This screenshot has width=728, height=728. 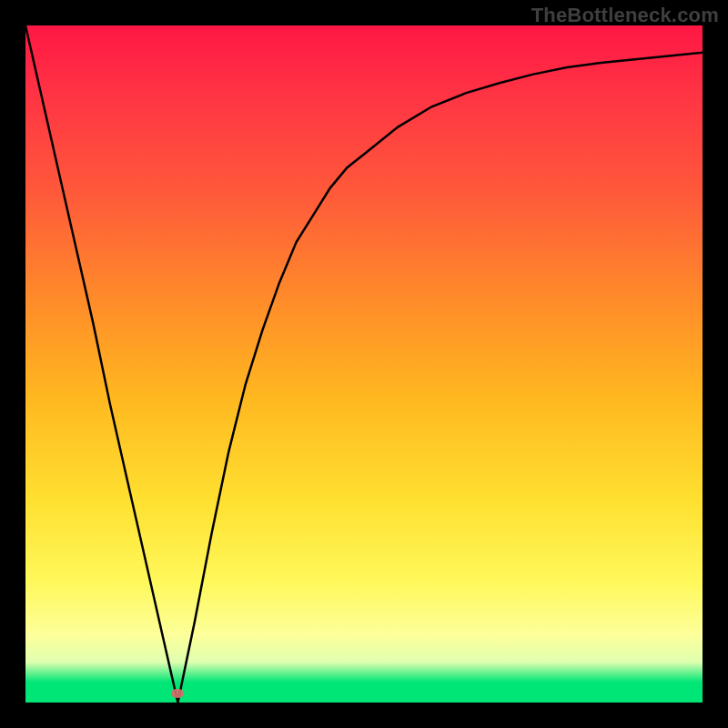 What do you see at coordinates (177, 693) in the screenshot?
I see `optimal-point-marker` at bounding box center [177, 693].